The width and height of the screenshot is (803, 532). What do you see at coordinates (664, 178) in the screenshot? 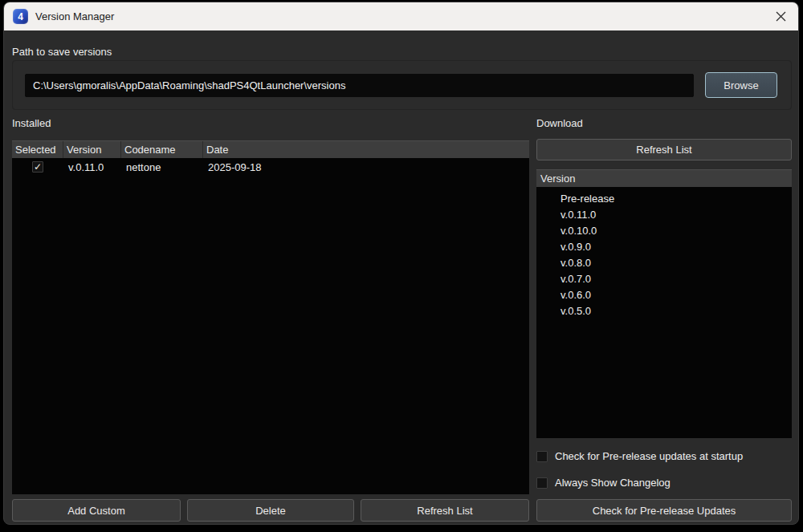
I see `column-header-download-version: Version` at bounding box center [664, 178].